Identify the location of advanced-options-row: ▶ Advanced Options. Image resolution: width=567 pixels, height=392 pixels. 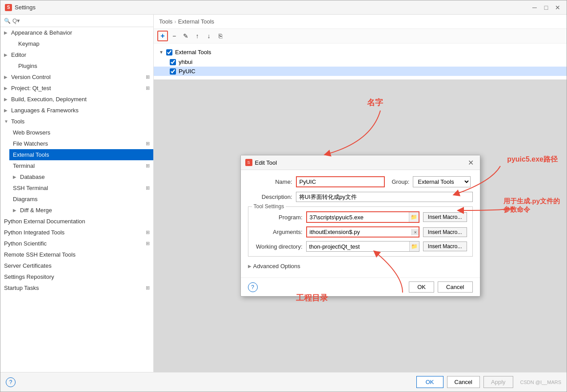
(360, 266).